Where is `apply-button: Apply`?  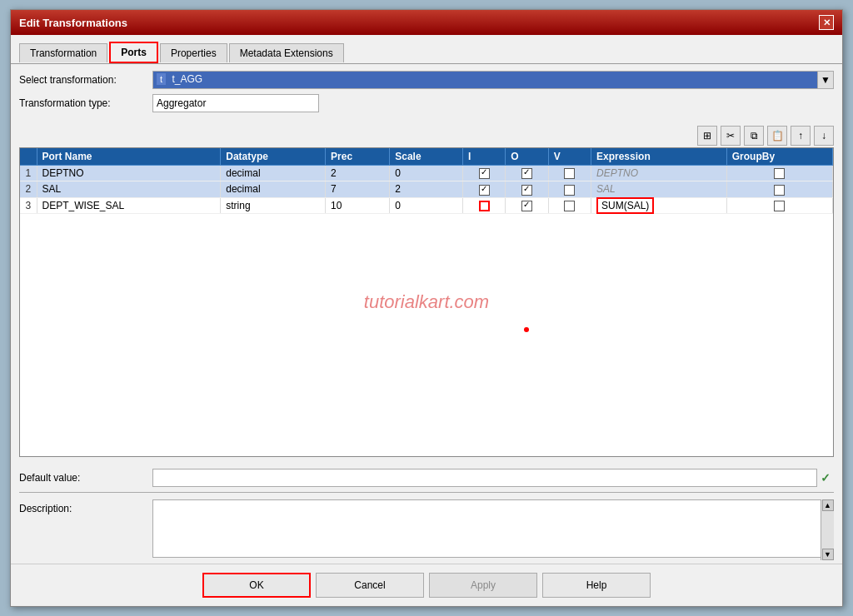
apply-button: Apply is located at coordinates (483, 585).